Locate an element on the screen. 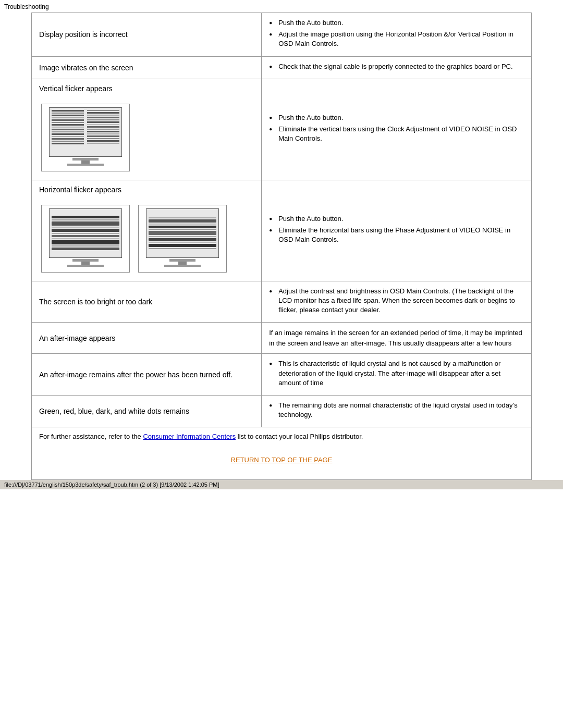 The image size is (563, 728). vertical-flicker-image is located at coordinates (85, 138).